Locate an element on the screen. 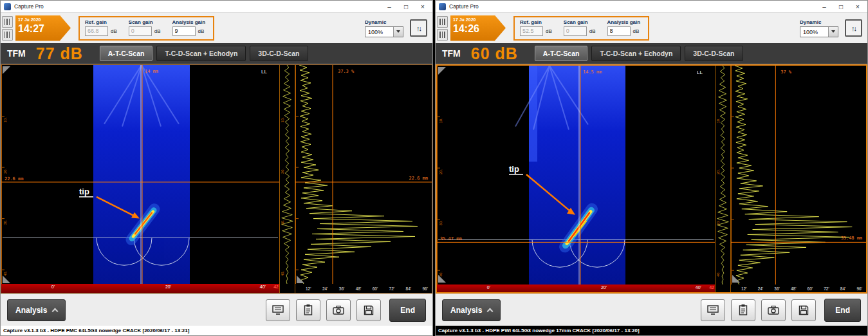  bottom-bar: Analysis End is located at coordinates (651, 310).